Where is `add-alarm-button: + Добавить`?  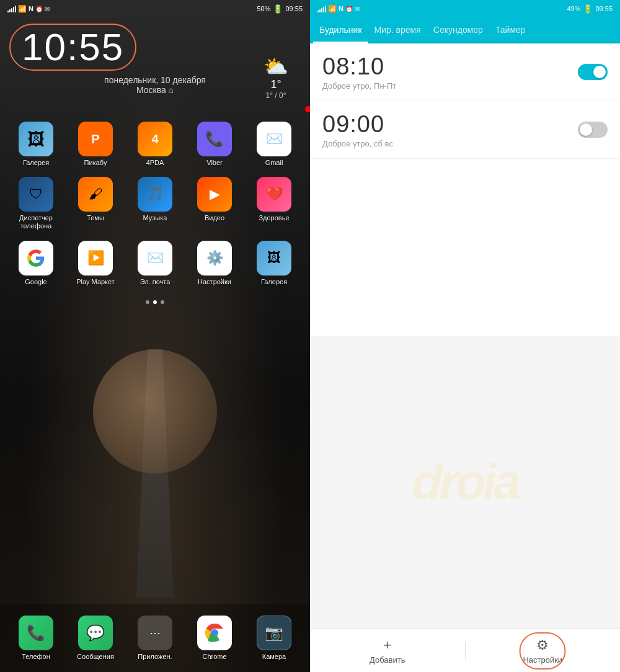 add-alarm-button: + Добавить is located at coordinates (388, 650).